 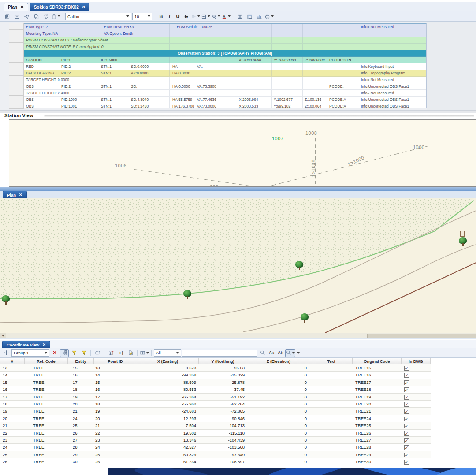 What do you see at coordinates (17, 16) in the screenshot?
I see `export-icon` at bounding box center [17, 16].